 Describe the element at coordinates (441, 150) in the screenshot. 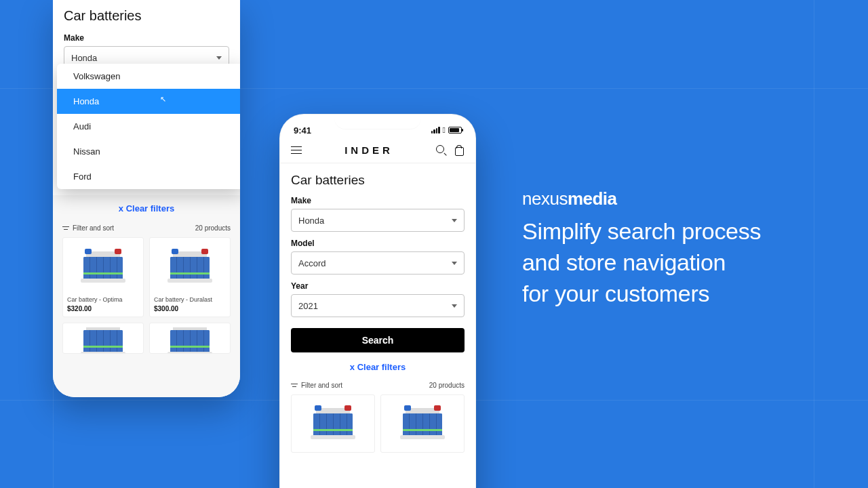

I see `search-icon` at that location.